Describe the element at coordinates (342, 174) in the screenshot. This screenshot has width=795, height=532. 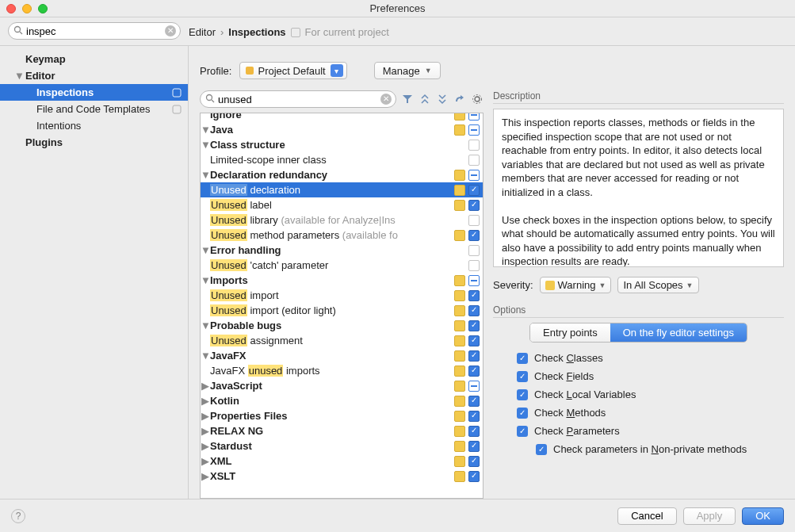
I see `tree-row: ▼Declaration redundancy` at that location.